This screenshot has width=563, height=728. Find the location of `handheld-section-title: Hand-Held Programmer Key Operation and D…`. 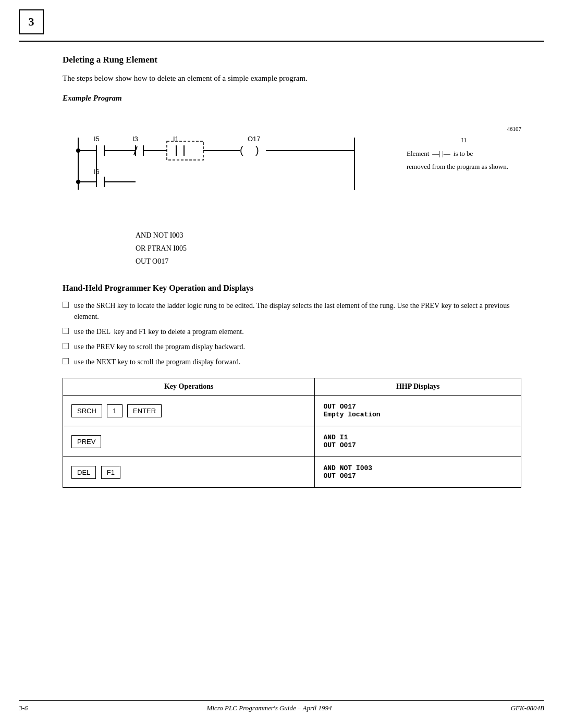

handheld-section-title: Hand-Held Programmer Key Operation and D… is located at coordinates (292, 288).